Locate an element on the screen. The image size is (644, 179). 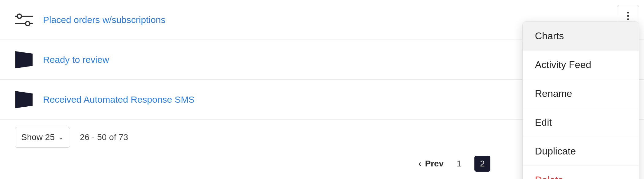
row-2-text: Ready to review is located at coordinates (76, 60).